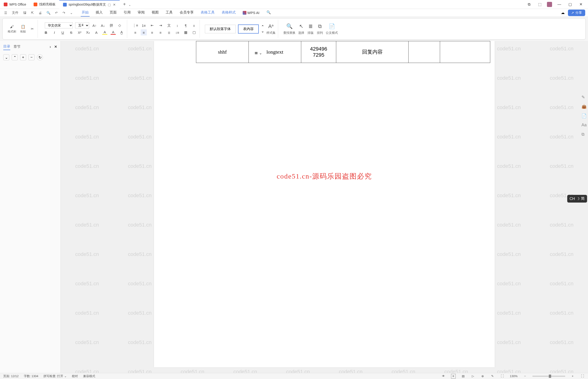 Image resolution: width=588 pixels, height=379 pixels. What do you see at coordinates (549, 376) in the screenshot?
I see `zoom-slider` at bounding box center [549, 376].